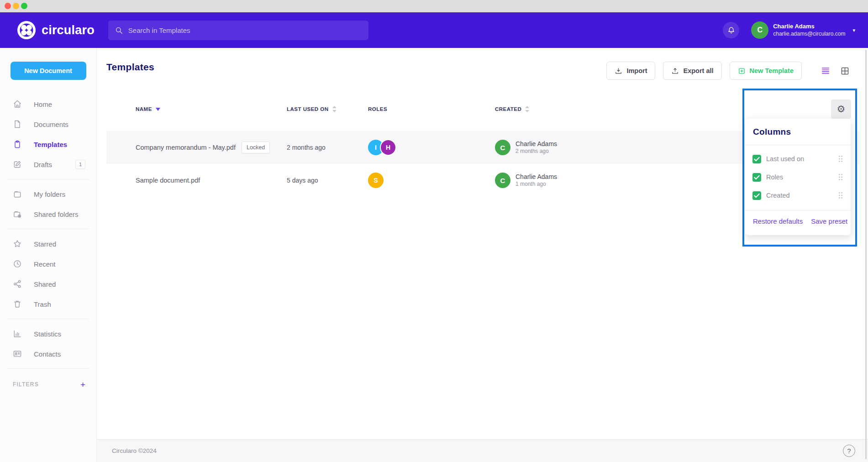  I want to click on folder-icon, so click(17, 194).